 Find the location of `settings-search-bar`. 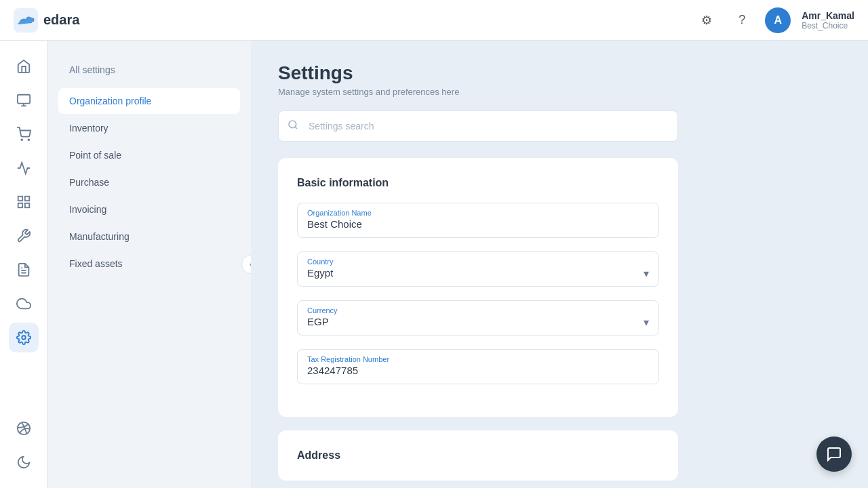

settings-search-bar is located at coordinates (478, 126).